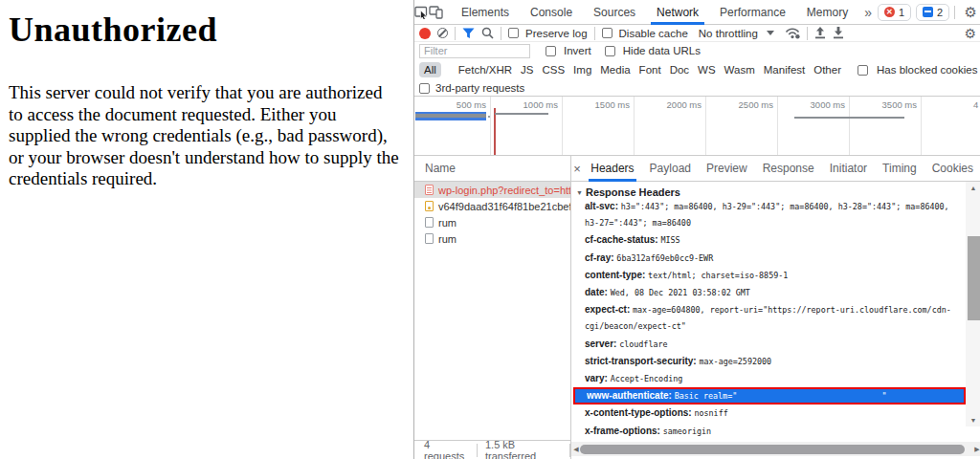 This screenshot has height=459, width=980. What do you see at coordinates (745, 105) in the screenshot?
I see `timeline-label: 2500 ms` at bounding box center [745, 105].